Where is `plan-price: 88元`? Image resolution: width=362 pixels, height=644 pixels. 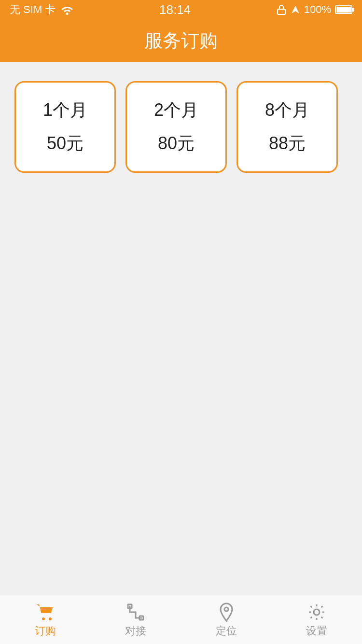 plan-price: 88元 is located at coordinates (287, 144).